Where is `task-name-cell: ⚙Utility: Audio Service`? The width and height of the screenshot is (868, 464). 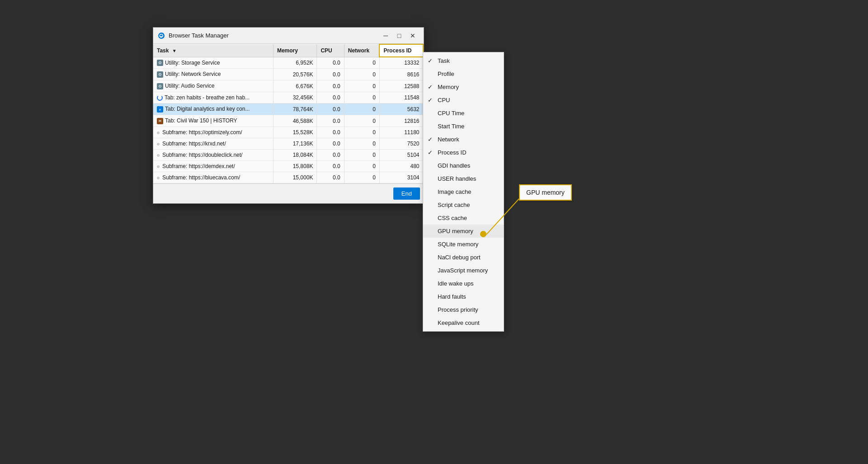 task-name-cell: ⚙Utility: Audio Service is located at coordinates (213, 86).